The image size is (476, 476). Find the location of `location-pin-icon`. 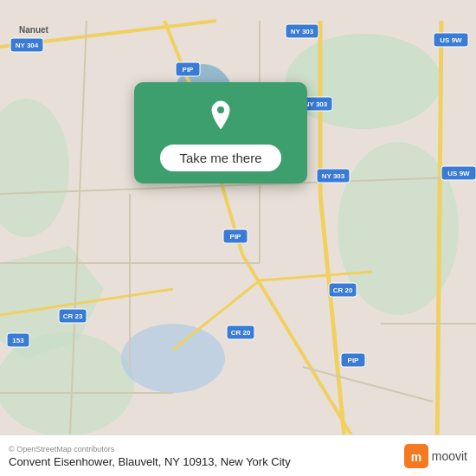

location-pin-icon is located at coordinates (221, 117).